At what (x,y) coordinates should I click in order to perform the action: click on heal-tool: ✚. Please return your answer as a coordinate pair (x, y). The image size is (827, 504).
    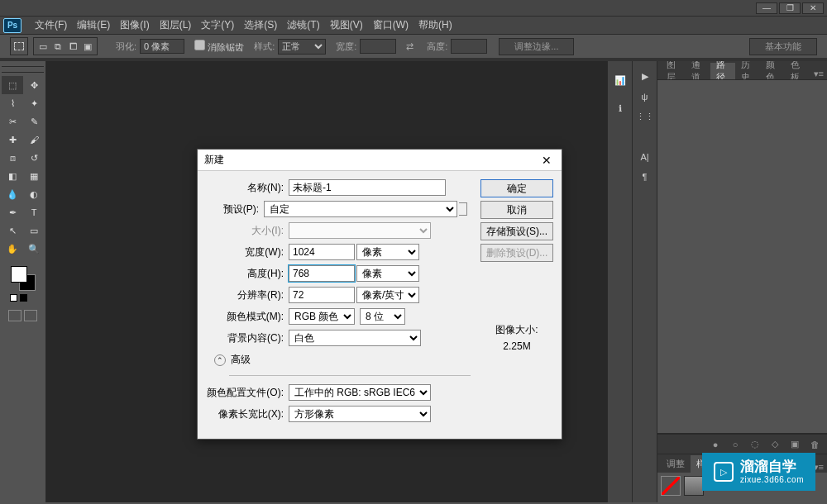
    Looking at the image, I should click on (12, 140).